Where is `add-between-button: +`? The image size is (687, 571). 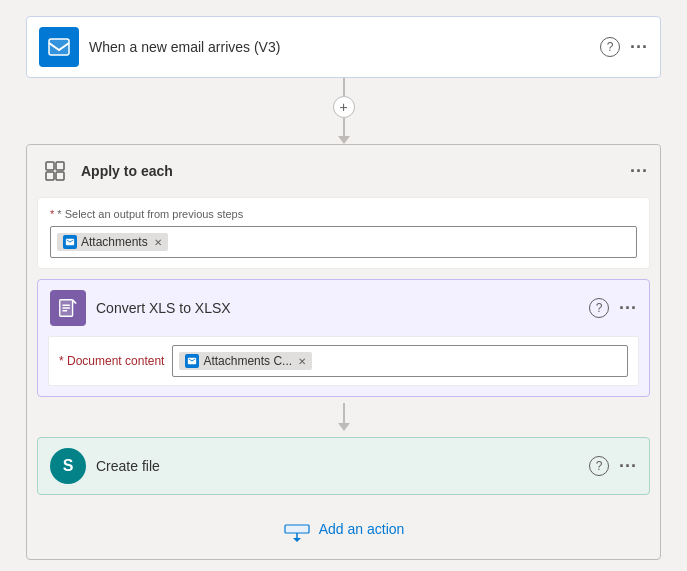
add-between-button: + is located at coordinates (344, 107).